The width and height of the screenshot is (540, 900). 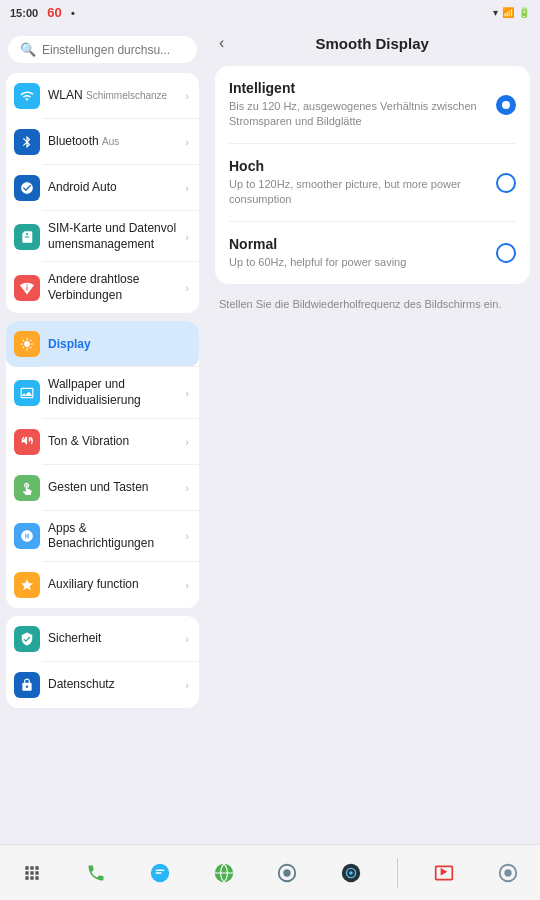 What do you see at coordinates (187, 639) in the screenshot?
I see `security-chevron: ›` at bounding box center [187, 639].